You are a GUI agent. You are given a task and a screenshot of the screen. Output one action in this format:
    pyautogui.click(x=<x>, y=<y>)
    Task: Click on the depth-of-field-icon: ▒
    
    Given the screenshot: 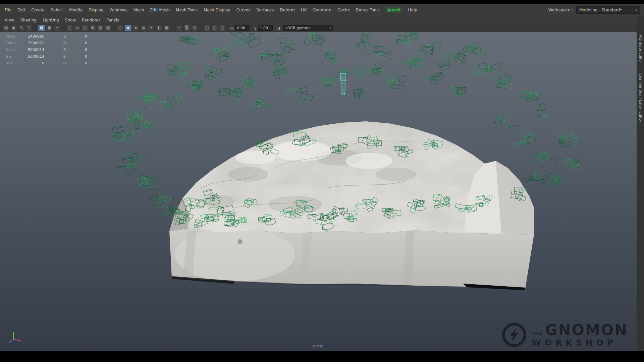 What is the action you would take?
    pyautogui.click(x=187, y=28)
    